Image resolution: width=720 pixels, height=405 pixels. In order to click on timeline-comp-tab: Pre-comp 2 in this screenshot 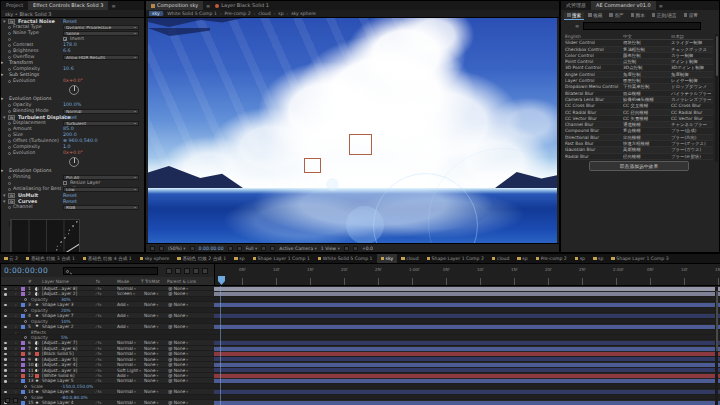, I will do `click(552, 259)`.